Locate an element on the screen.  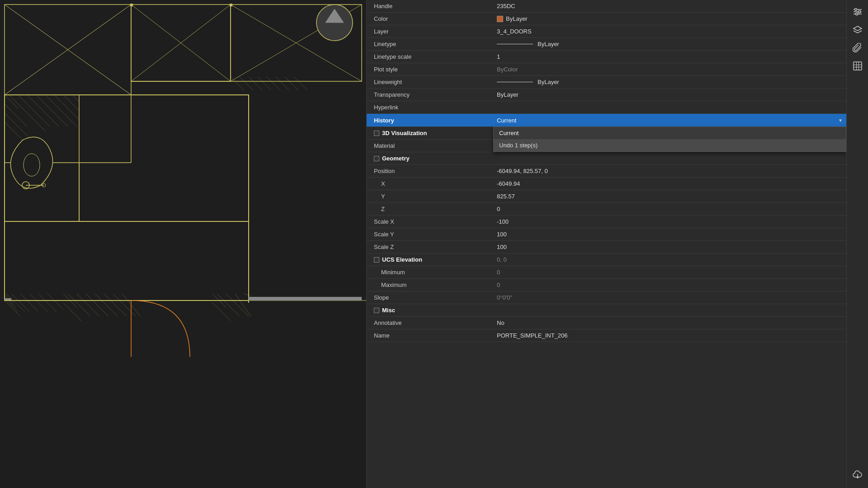
section-collapse-geometry is located at coordinates (377, 159).